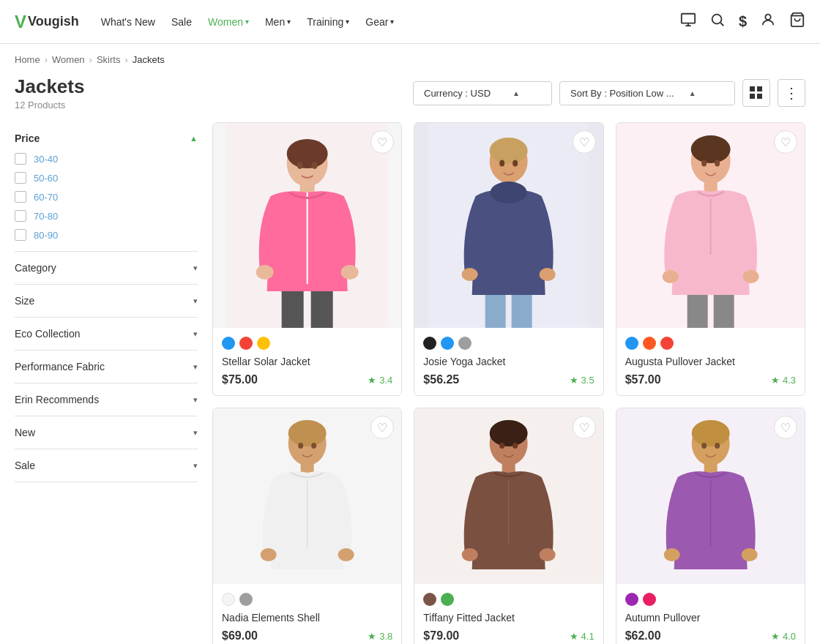 This screenshot has width=820, height=644. What do you see at coordinates (768, 22) in the screenshot?
I see `user-icon` at bounding box center [768, 22].